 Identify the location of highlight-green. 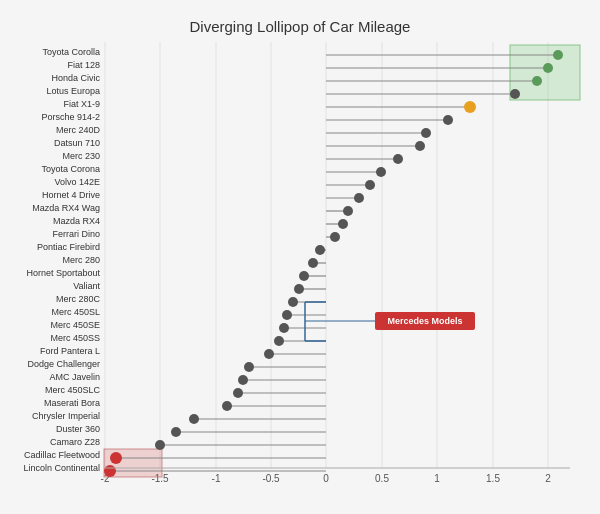
(545, 72).